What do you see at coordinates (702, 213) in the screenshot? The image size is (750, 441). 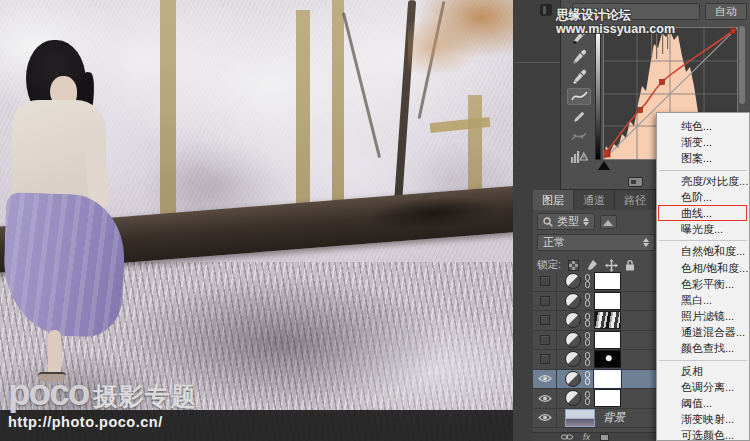 I see `menu-item-curves-highlighted: 曲线...` at bounding box center [702, 213].